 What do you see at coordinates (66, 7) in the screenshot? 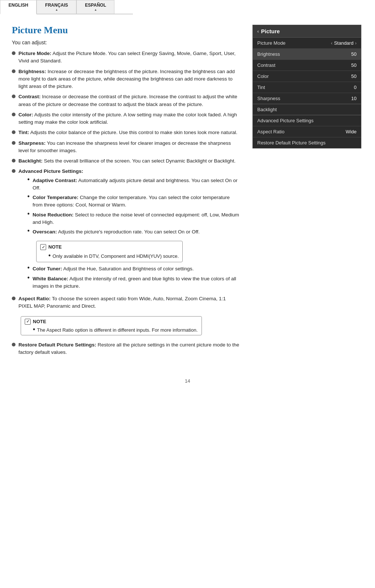
I see `language-bar: ENGLISH FRANÇAIS ▲ ESPAÑOL ▲` at bounding box center [66, 7].